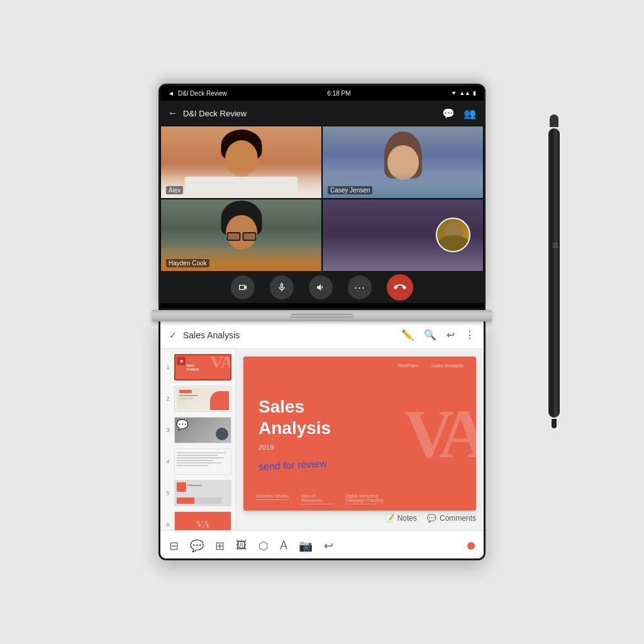 This screenshot has width=644, height=644. I want to click on image-icon: 🖼, so click(242, 546).